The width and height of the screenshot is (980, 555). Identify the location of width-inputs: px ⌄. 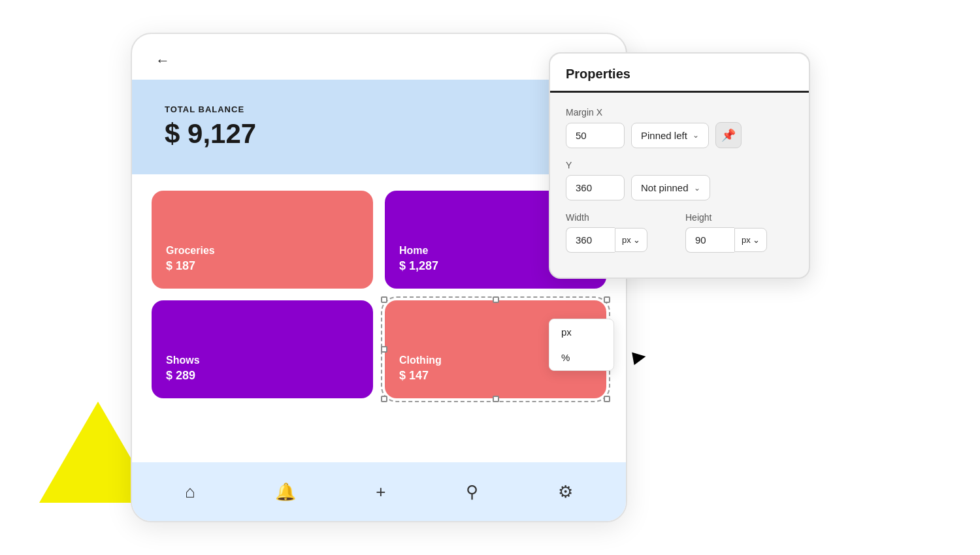
(619, 240).